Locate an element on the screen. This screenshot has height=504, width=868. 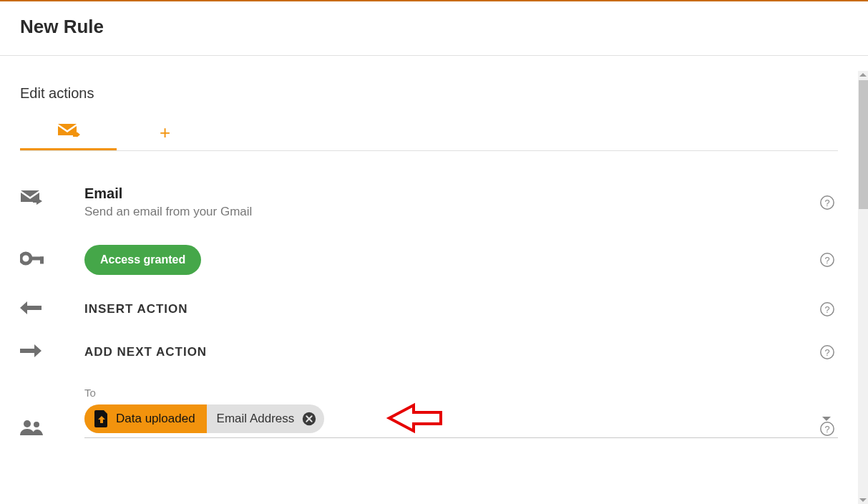
add-next-action-label: ADD NEXT ACTION is located at coordinates (146, 352).